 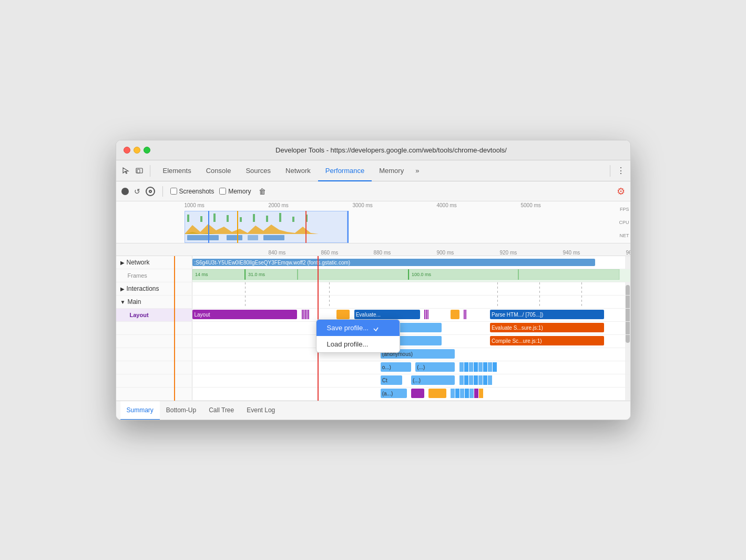 What do you see at coordinates (358, 344) in the screenshot?
I see `load-profile-item: Load profile...` at bounding box center [358, 344].